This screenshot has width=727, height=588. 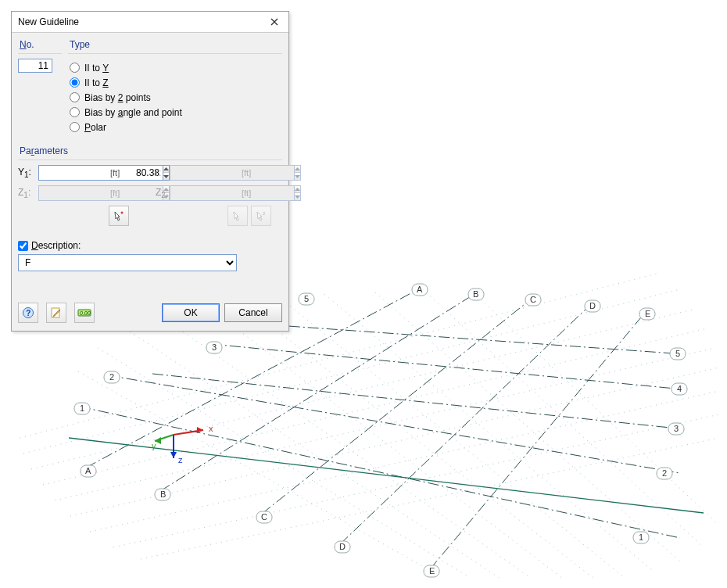 I want to click on svg-text: 0.00, so click(x=85, y=313).